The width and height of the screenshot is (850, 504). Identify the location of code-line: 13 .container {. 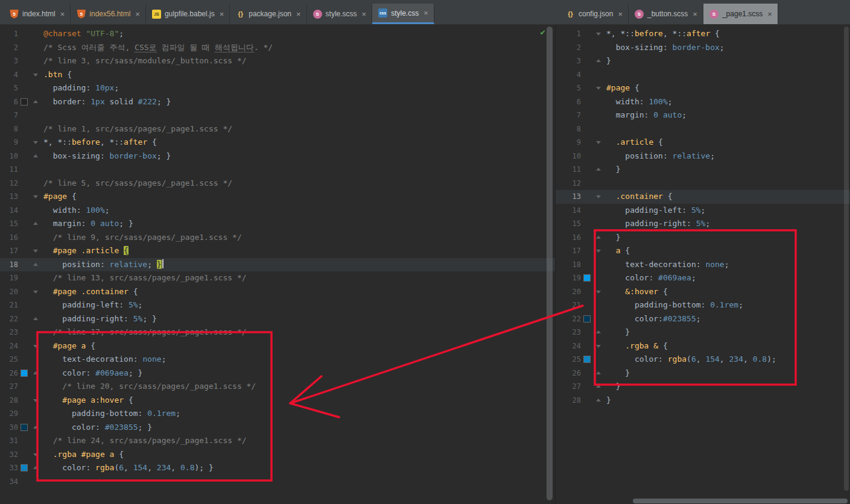
(703, 197).